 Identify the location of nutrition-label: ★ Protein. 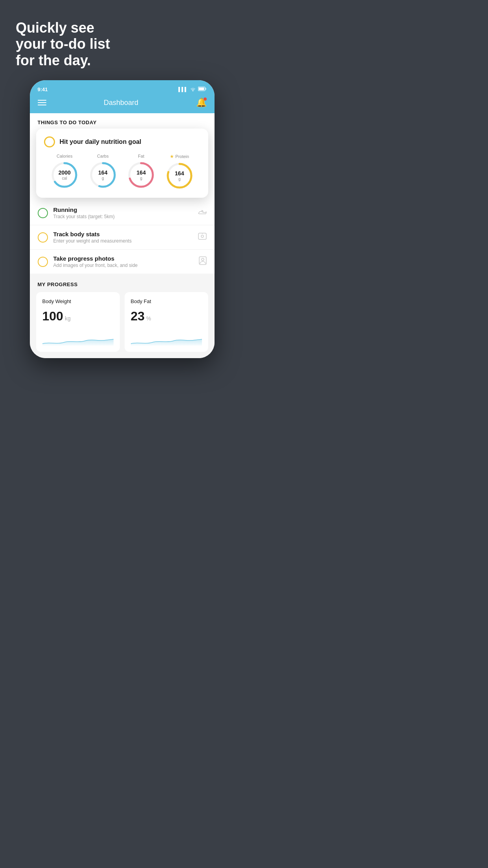
(179, 156).